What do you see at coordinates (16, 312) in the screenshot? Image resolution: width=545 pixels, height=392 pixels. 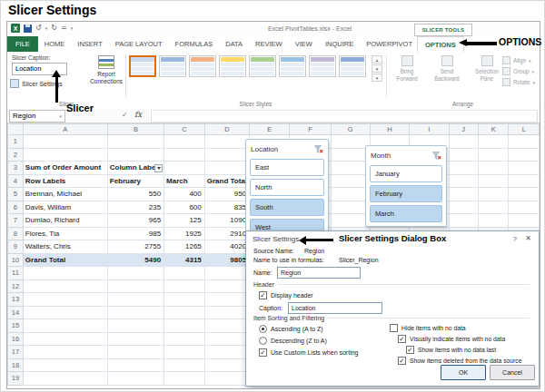 I see `row-header-14: 14` at bounding box center [16, 312].